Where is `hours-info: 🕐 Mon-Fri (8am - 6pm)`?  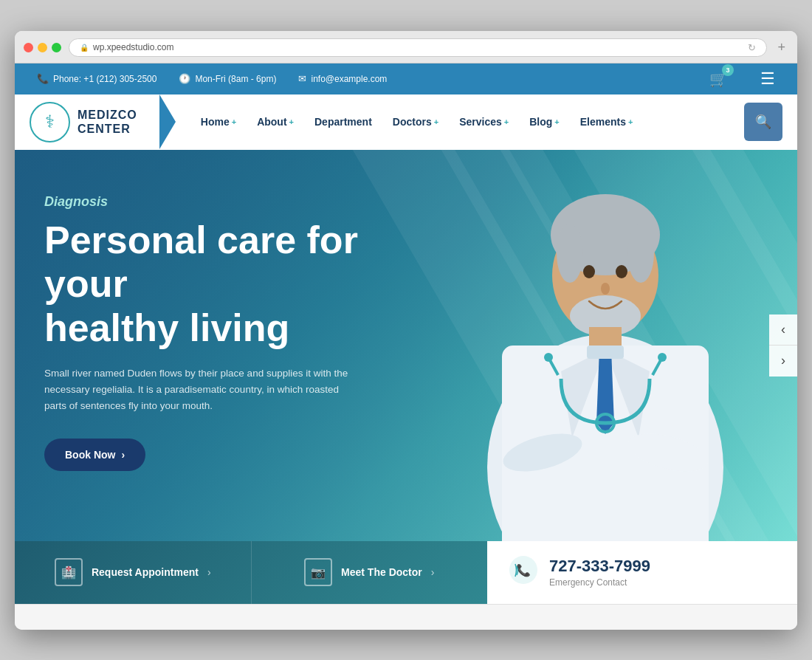
hours-info: 🕐 Mon-Fri (8am - 6pm) is located at coordinates (227, 78).